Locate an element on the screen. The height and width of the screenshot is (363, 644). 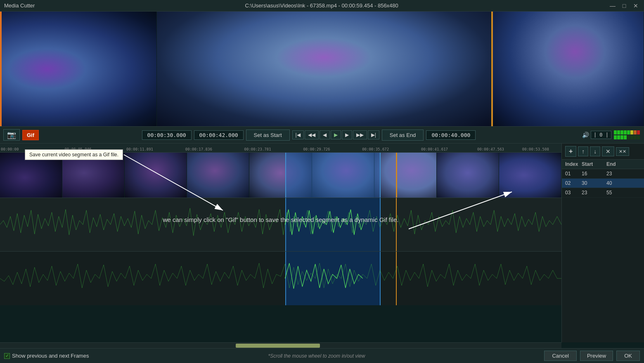
next-end-button: ▶| is located at coordinates (374, 135).